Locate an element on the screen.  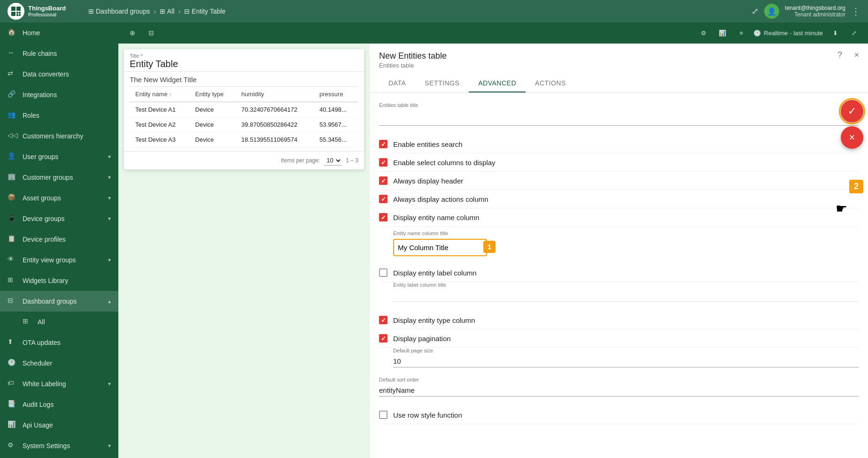
checkbox-row-always-display-actions: ✓Always display actions column is located at coordinates (619, 199).